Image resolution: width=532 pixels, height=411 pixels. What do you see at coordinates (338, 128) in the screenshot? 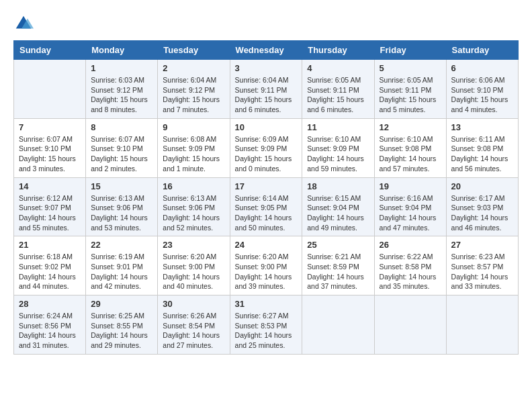
I see `day-number: 11` at bounding box center [338, 128].